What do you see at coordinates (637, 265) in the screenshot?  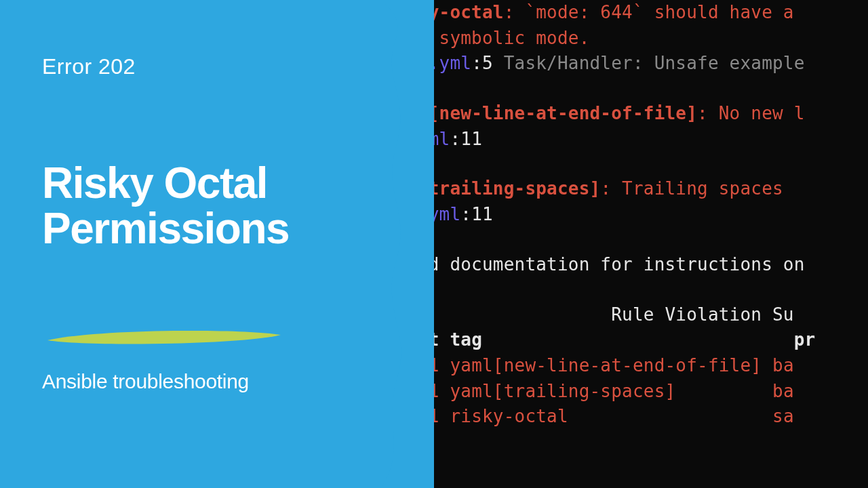 I see `term-line-8: ead documentation for instructions on` at bounding box center [637, 265].